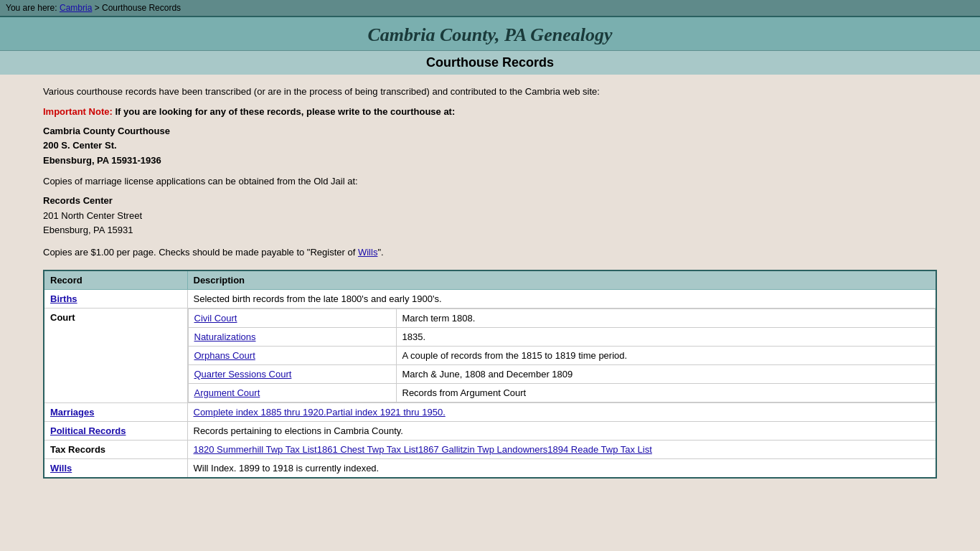  I want to click on address-block-2: Records Center 201 North Center Street E…, so click(490, 216).